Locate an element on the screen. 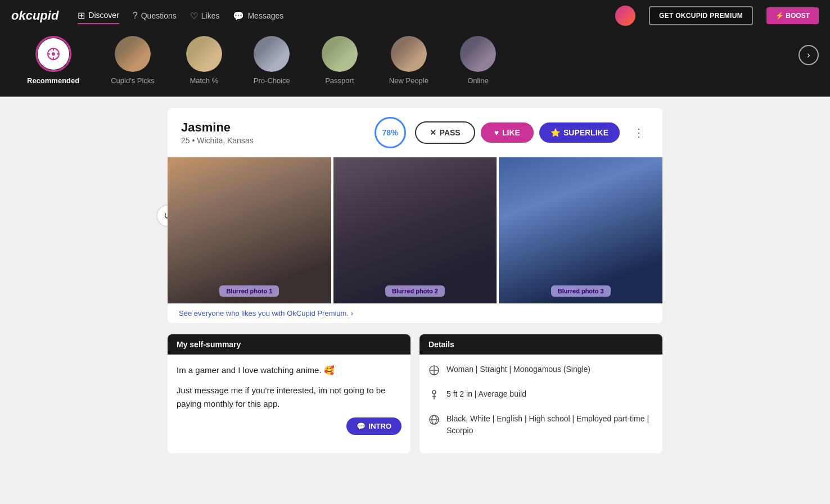 The height and width of the screenshot is (504, 830). nav-messages: 💬 Messages is located at coordinates (258, 16).